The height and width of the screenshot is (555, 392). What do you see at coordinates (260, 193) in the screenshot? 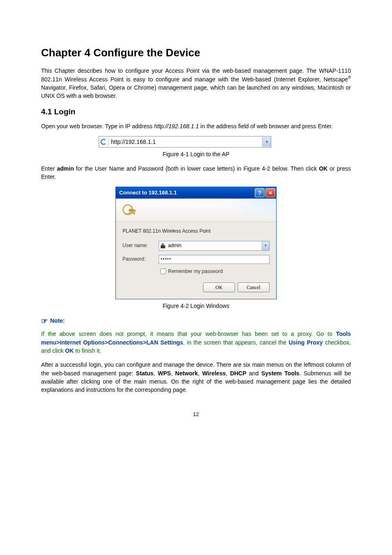
I see `dialog-help-button: ?` at bounding box center [260, 193].